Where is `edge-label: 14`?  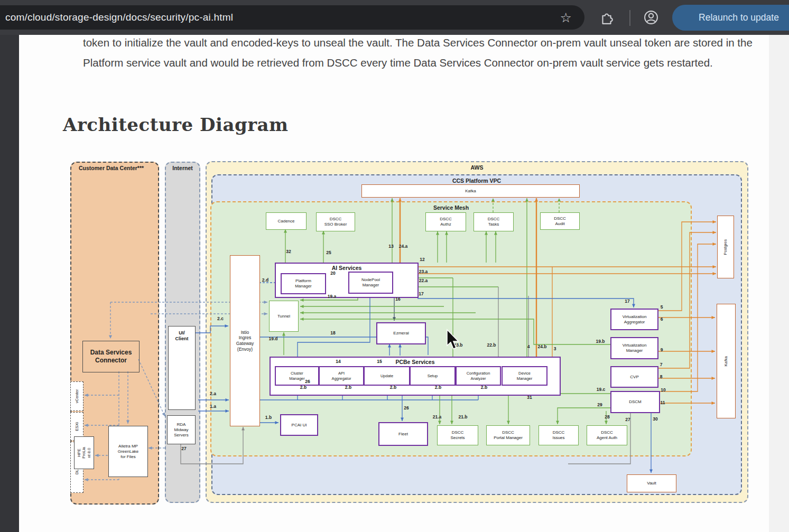 edge-label: 14 is located at coordinates (338, 361).